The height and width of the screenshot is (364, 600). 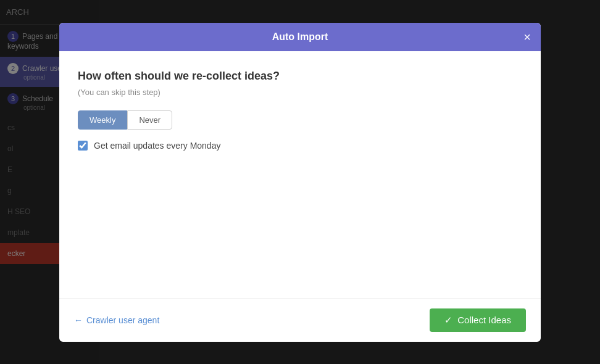 I want to click on modal-title: Auto Import, so click(x=300, y=37).